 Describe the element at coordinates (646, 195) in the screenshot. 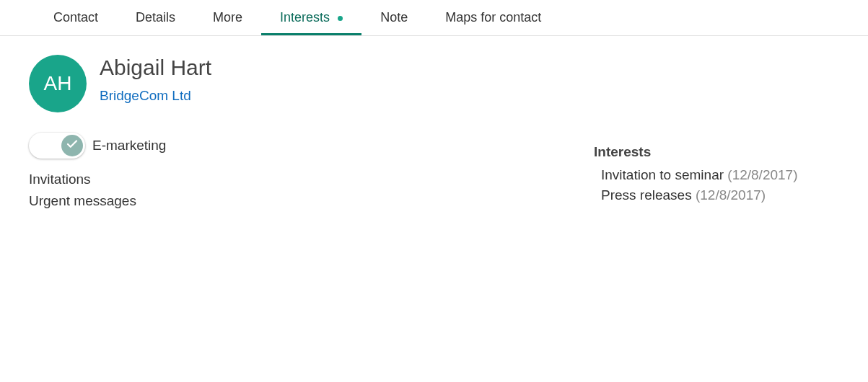

I see `interest-label: Press releases` at that location.